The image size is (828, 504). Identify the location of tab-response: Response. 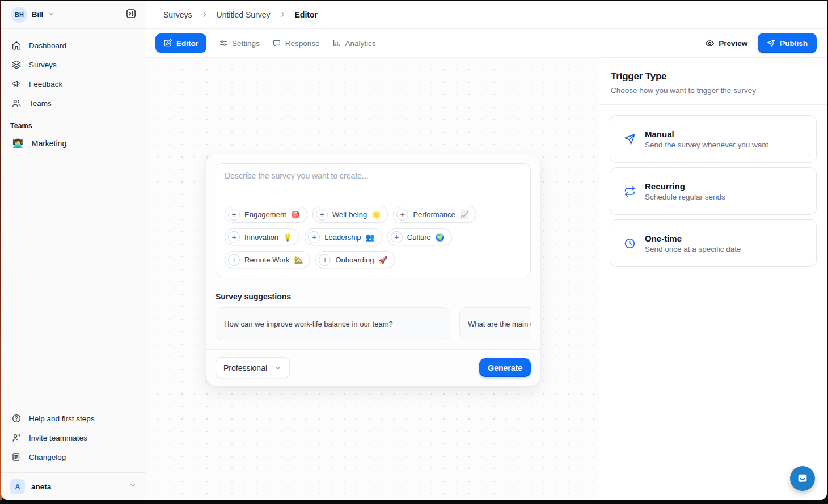
(296, 43).